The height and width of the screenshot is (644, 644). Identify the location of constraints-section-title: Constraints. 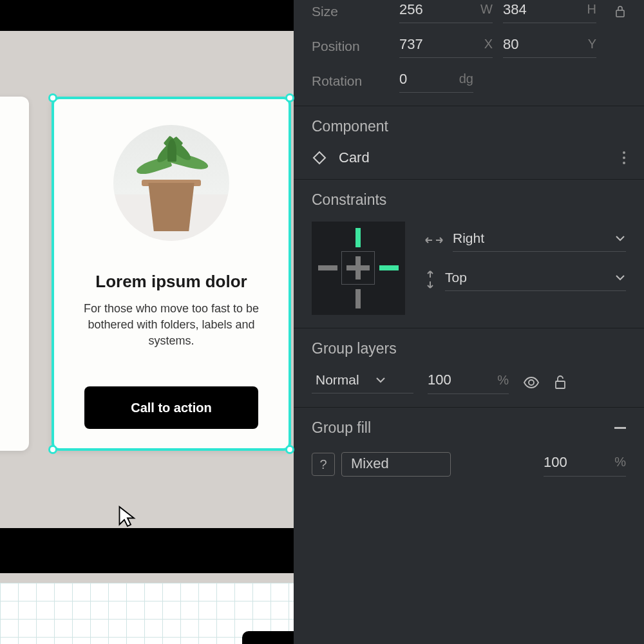
(469, 200).